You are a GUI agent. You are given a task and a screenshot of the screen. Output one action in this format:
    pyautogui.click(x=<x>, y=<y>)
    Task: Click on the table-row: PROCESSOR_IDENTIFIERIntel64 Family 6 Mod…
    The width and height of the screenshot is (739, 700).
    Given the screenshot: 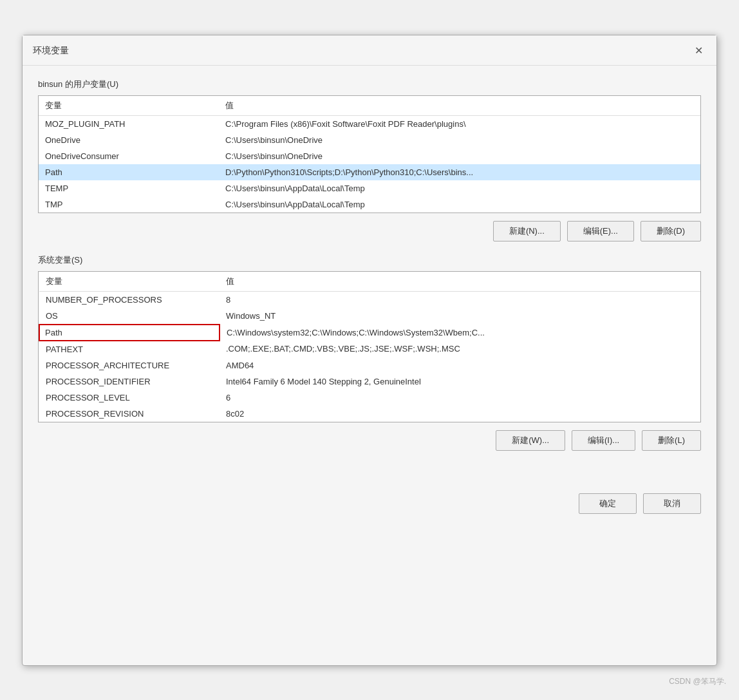 What is the action you would take?
    pyautogui.click(x=370, y=381)
    